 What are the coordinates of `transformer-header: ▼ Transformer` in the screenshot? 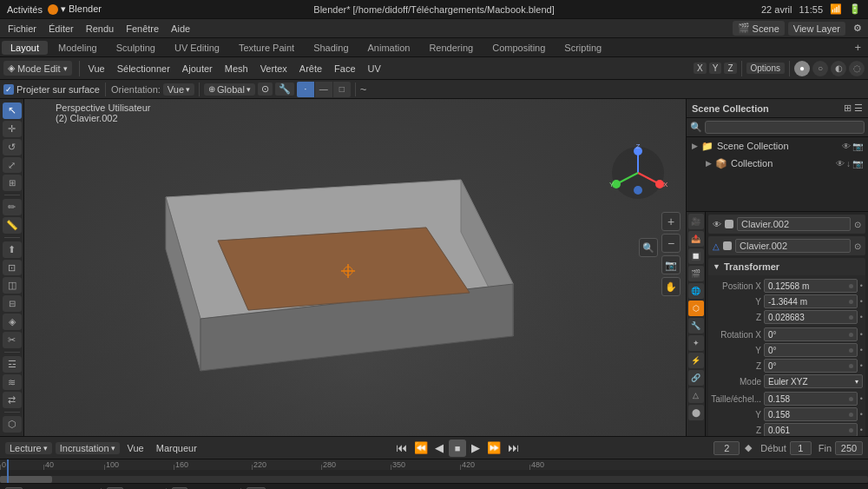 It's located at (786, 267).